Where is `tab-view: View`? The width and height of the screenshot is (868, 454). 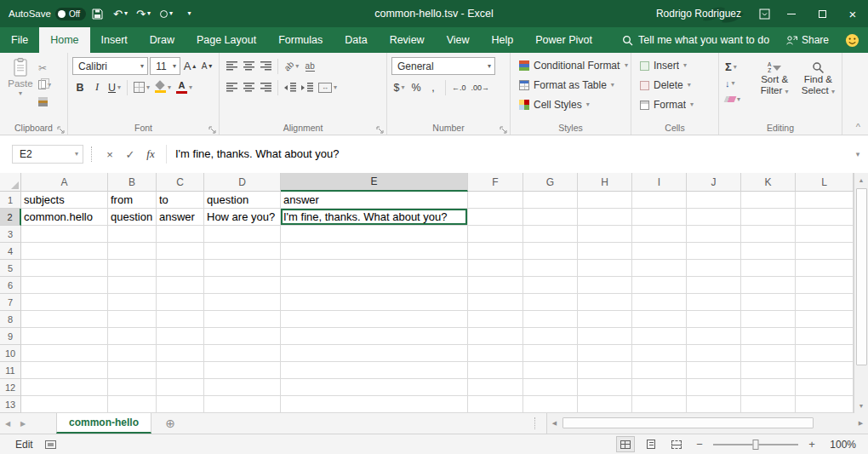
tab-view: View is located at coordinates (458, 40).